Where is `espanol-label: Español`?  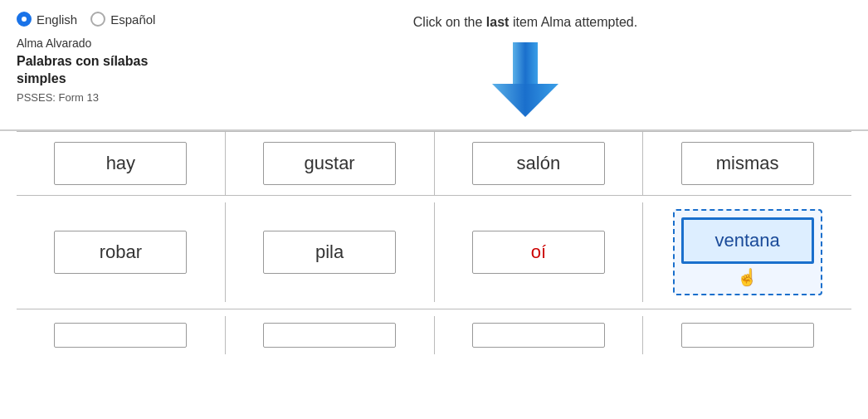
espanol-label: Español is located at coordinates (133, 20).